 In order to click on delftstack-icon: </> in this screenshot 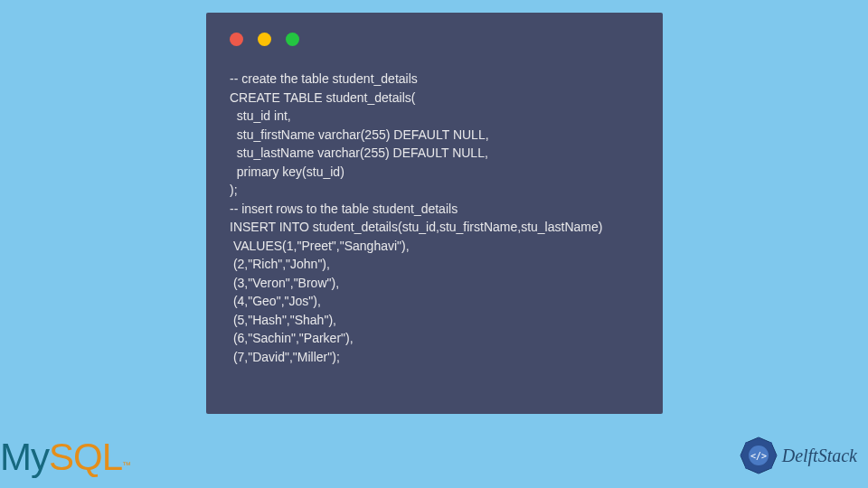, I will do `click(759, 455)`.